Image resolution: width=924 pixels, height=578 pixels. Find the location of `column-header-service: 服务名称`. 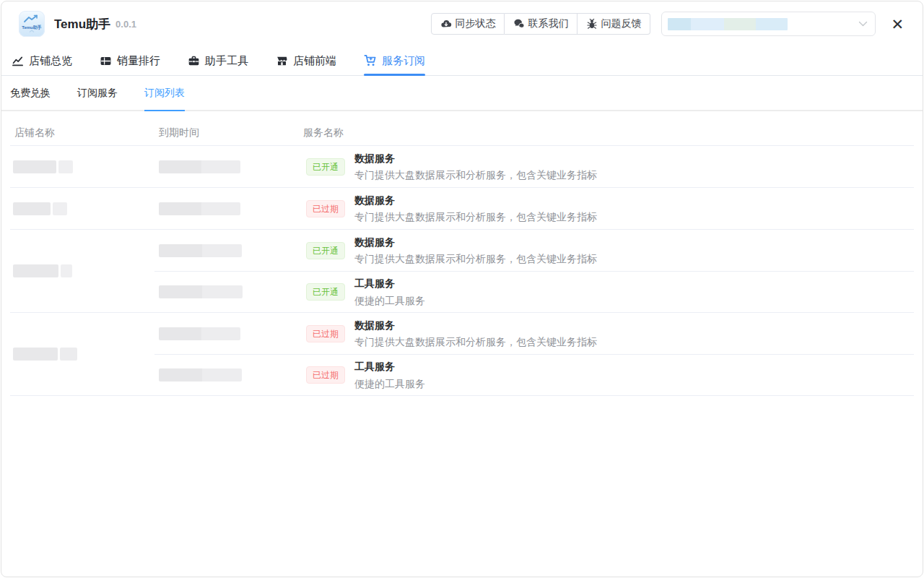

column-header-service: 服务名称 is located at coordinates (606, 133).